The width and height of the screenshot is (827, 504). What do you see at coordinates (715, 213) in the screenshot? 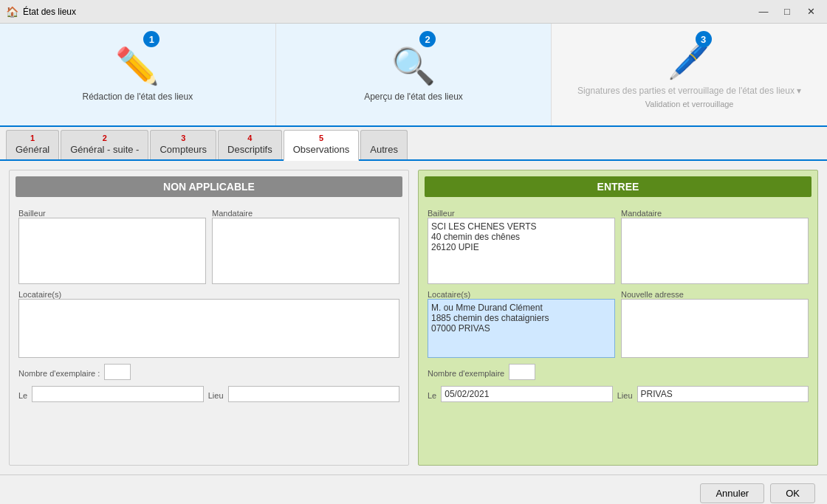
I see `right-mandataire-label: Mandataire` at bounding box center [715, 213].